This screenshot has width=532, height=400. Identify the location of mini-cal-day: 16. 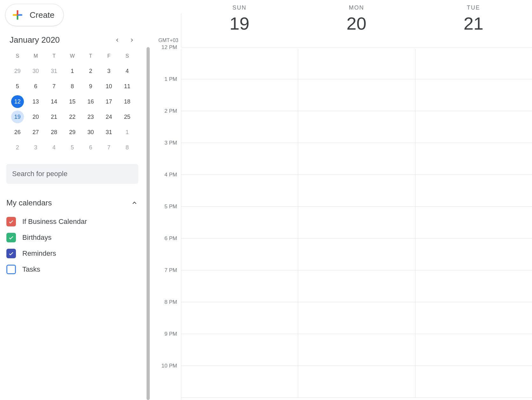
(90, 102).